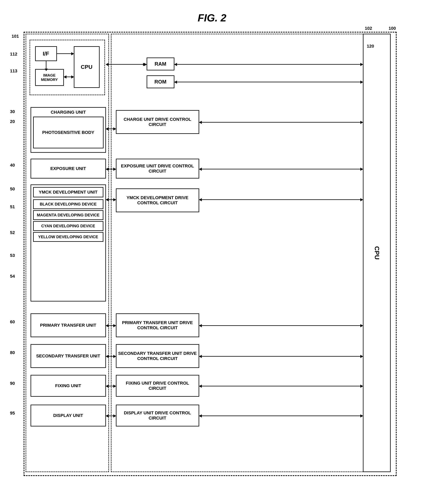 This screenshot has height=504, width=424. Describe the element at coordinates (111, 356) in the screenshot. I see `secondary-to-circuit-arrow` at that location.